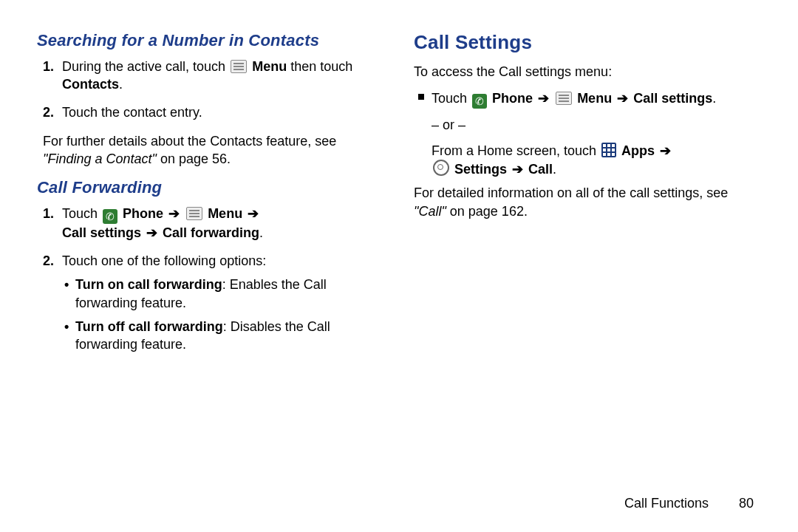  Describe the element at coordinates (211, 151) in the screenshot. I see `contacts-reference-paragraph: For further details about the Contacts f…` at that location.